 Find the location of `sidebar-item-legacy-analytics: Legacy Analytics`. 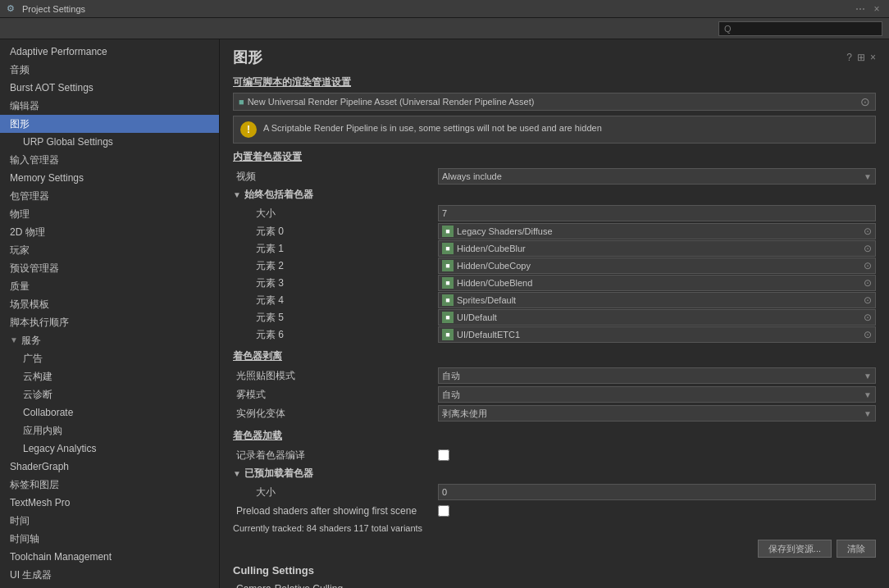

sidebar-item-legacy-analytics: Legacy Analytics is located at coordinates (110, 449).